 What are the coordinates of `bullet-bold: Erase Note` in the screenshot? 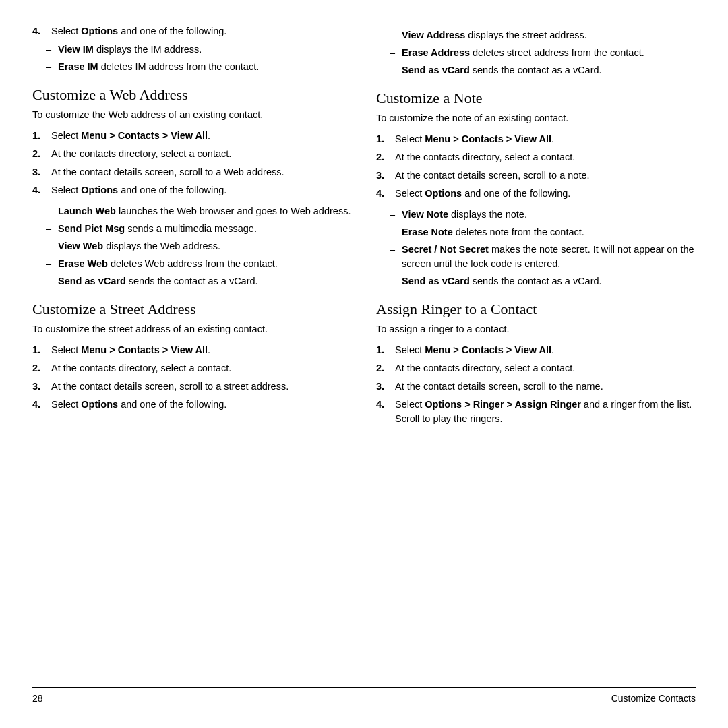 It's located at (427, 232).